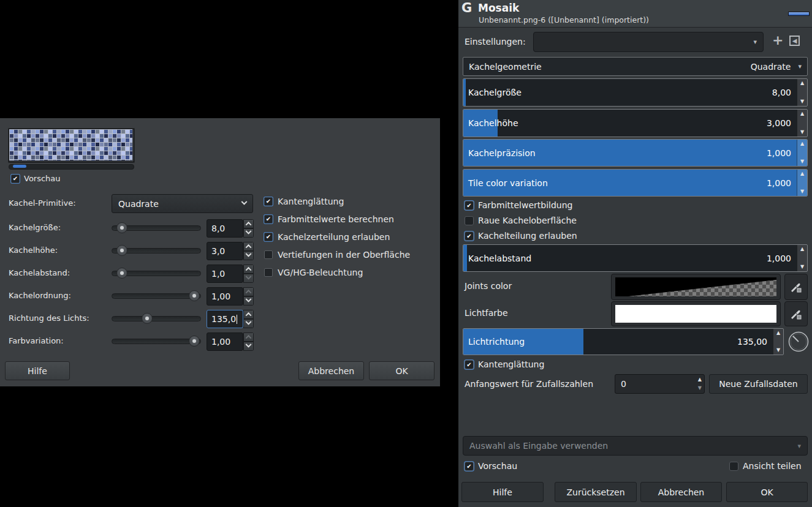 This screenshot has height=507, width=812. What do you see at coordinates (156, 342) in the screenshot?
I see `color-variation-slider` at bounding box center [156, 342].